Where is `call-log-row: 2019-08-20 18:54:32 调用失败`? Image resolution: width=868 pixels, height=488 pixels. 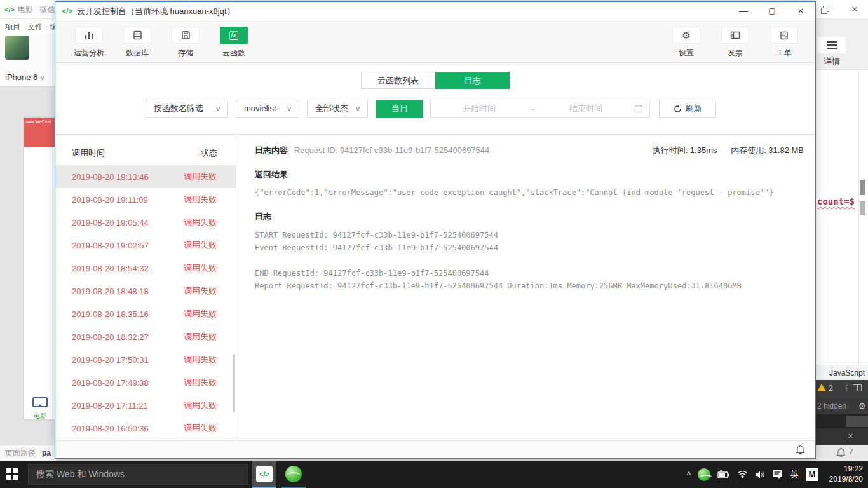
call-log-row: 2019-08-20 18:54:32 调用失败 is located at coordinates (146, 268).